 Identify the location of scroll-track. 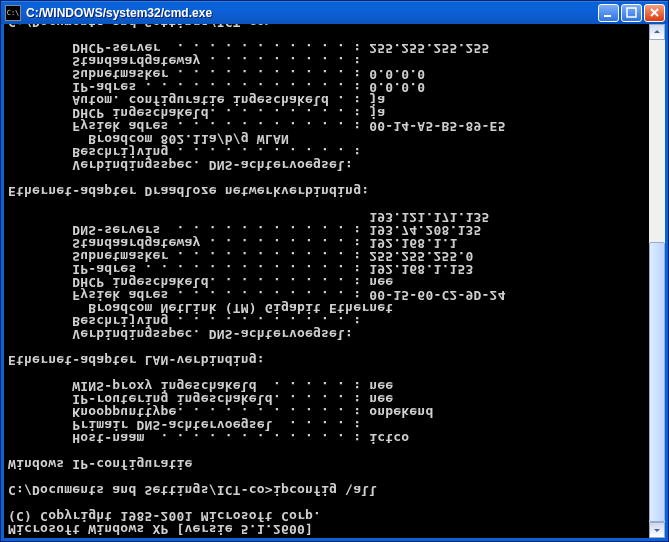
(657, 281).